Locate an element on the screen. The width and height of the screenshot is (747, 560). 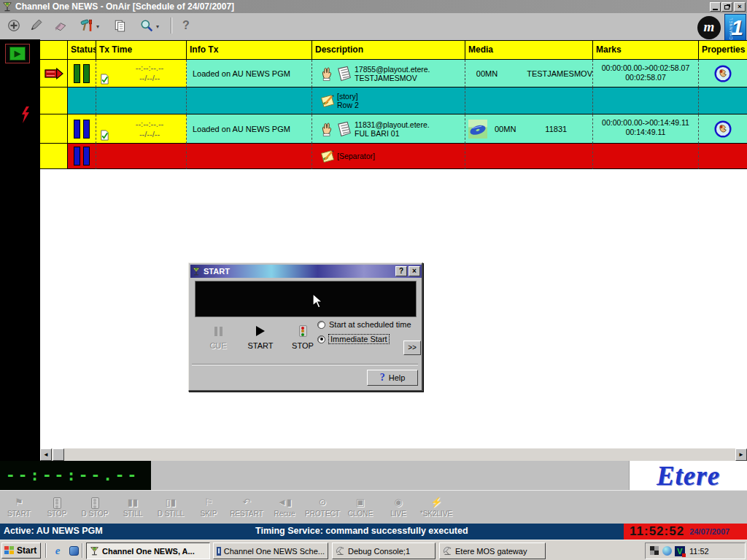
countdown-led-panel: --:--:--.-- is located at coordinates (76, 475).